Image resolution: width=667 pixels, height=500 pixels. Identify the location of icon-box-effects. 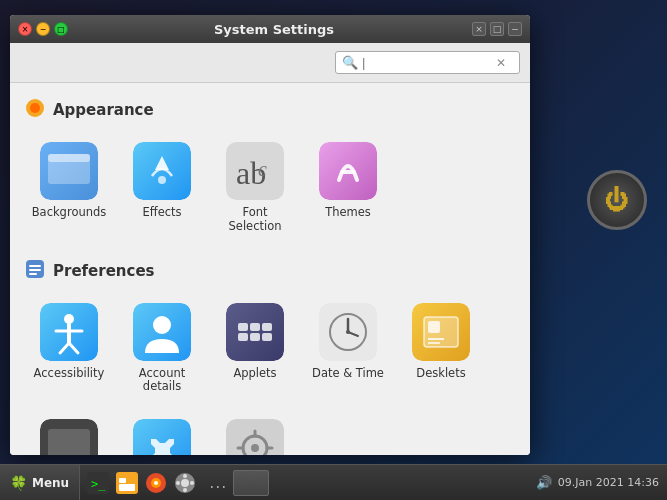
(162, 171).